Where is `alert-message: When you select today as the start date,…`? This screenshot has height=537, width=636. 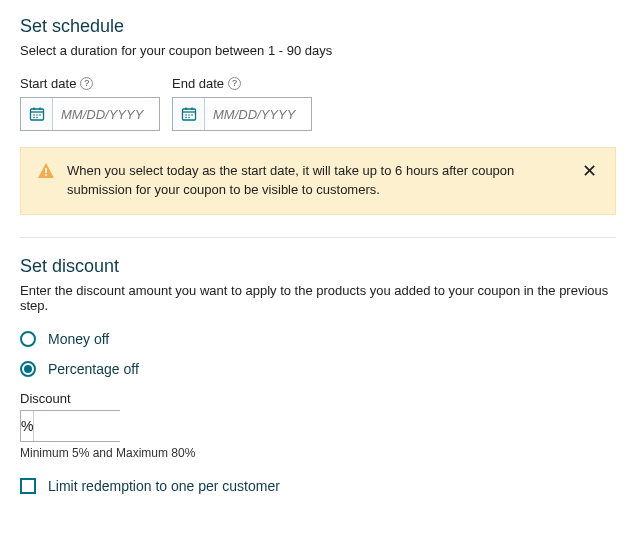
alert-message: When you select today as the start date,… is located at coordinates (318, 181).